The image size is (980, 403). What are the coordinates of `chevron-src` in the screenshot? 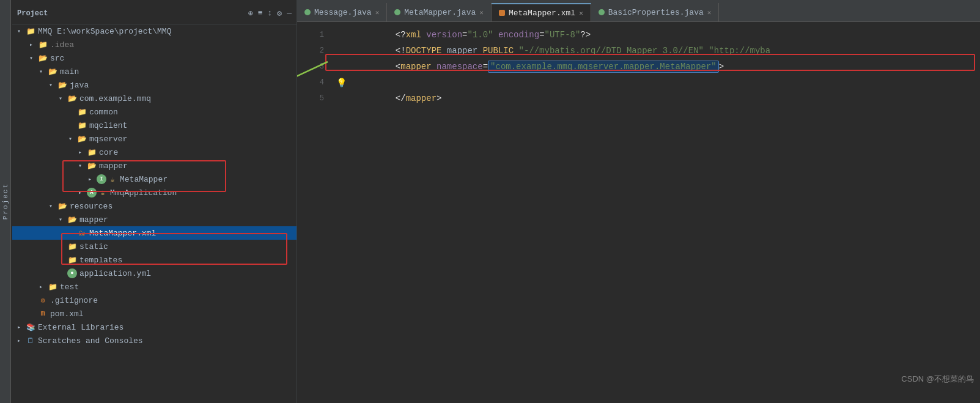 It's located at (33, 58).